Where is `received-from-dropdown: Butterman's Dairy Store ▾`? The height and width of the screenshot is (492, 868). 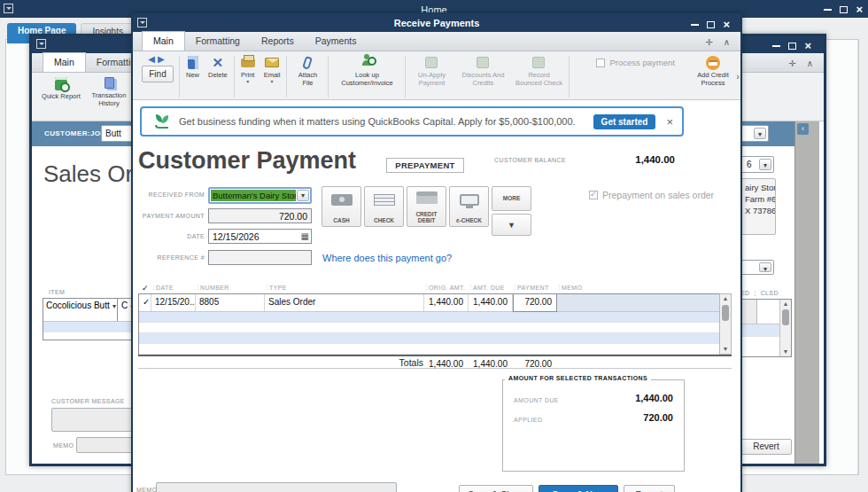
received-from-dropdown: Butterman's Dairy Store ▾ is located at coordinates (260, 195).